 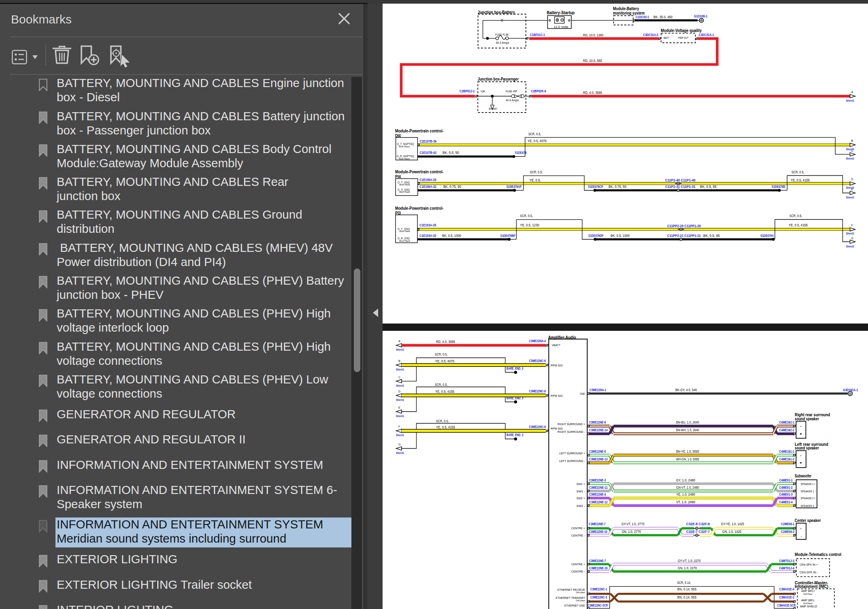 What do you see at coordinates (556, 345) in the screenshot?
I see `svg-text: VBATT` at bounding box center [556, 345].